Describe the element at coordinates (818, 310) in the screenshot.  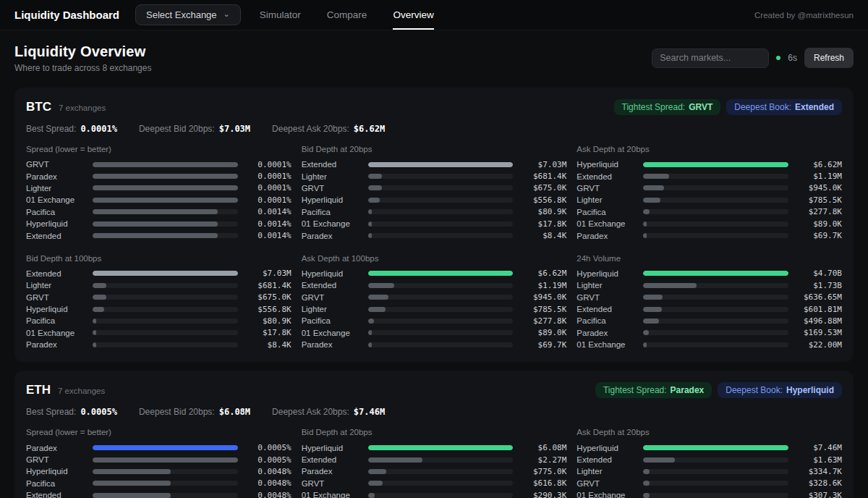
I see `exchange-value: $601.81M` at that location.